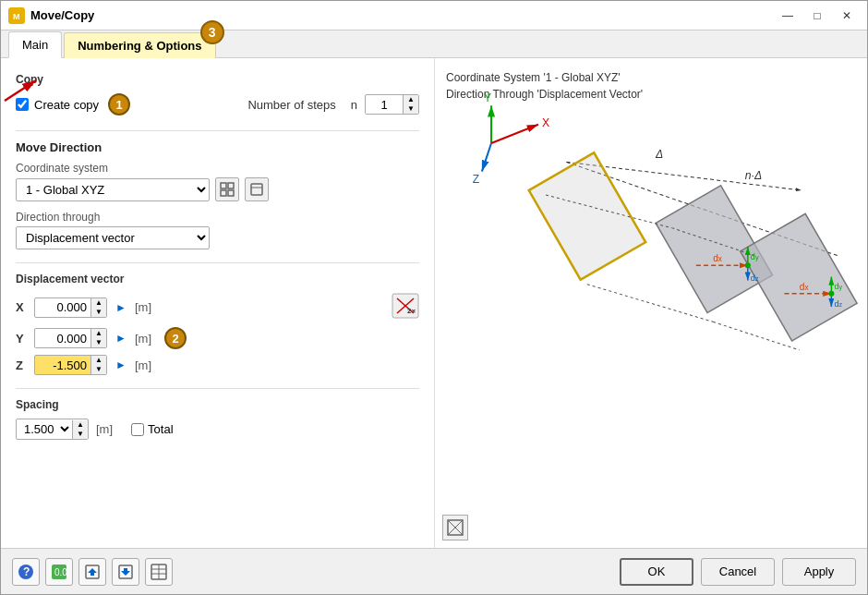 The height and width of the screenshot is (595, 868). What do you see at coordinates (22, 307) in the screenshot?
I see `x-label: X` at bounding box center [22, 307].